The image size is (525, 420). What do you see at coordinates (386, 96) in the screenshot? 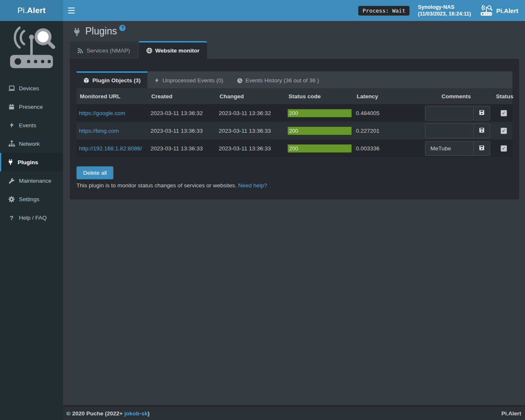
I see `col-latency: Latency` at bounding box center [386, 96].